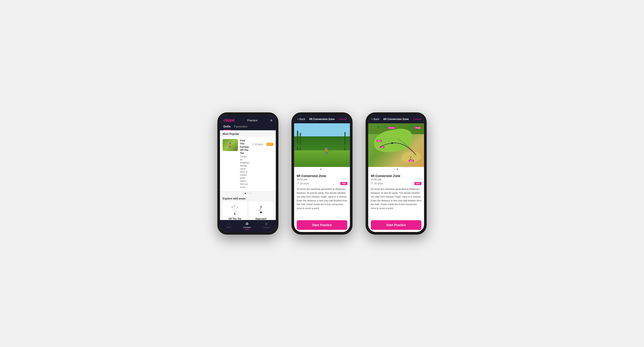 This screenshot has width=644, height=347. What do you see at coordinates (228, 227) in the screenshot?
I see `home-label: Home` at bounding box center [228, 227].